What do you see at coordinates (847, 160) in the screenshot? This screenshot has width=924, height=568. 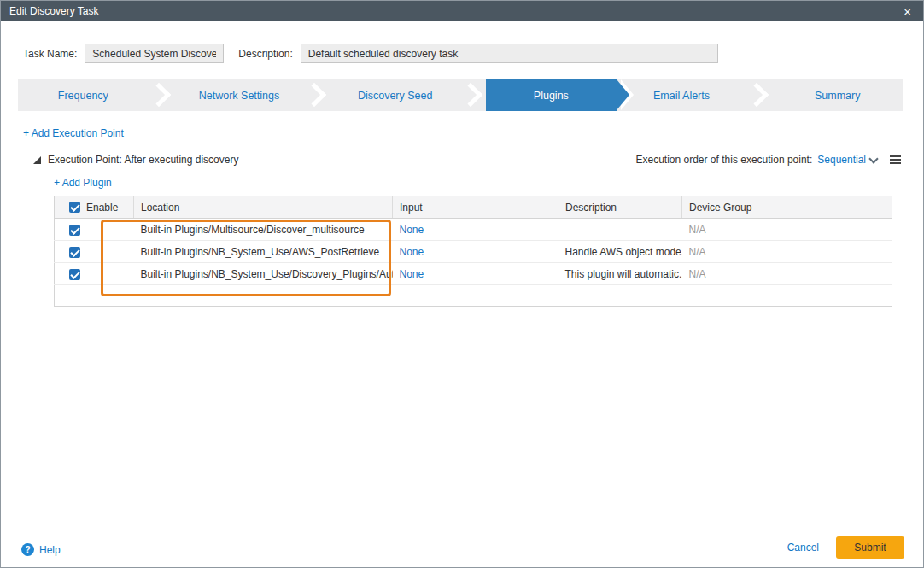 I see `execution-order-dropdown: Sequential` at bounding box center [847, 160].